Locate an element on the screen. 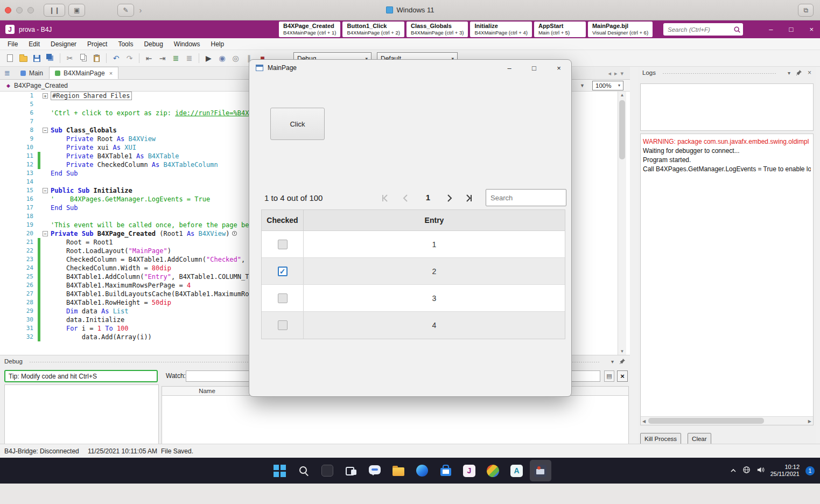 This screenshot has height=504, width=820. clear-logs-button: Clear is located at coordinates (699, 439).